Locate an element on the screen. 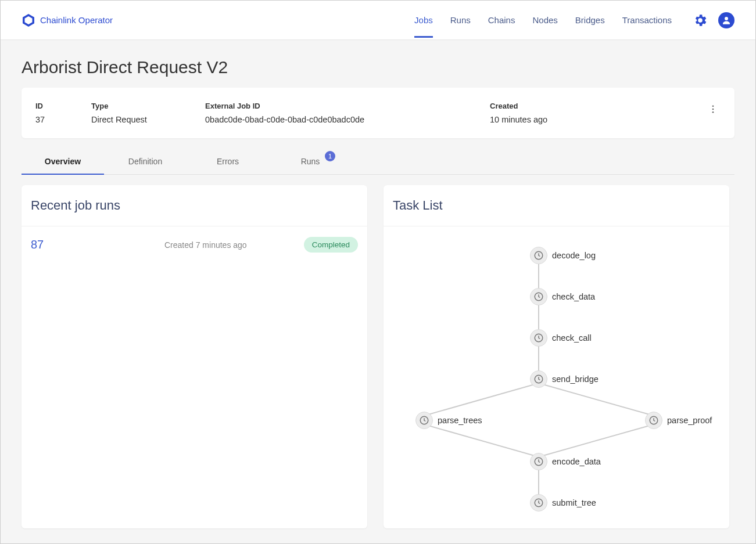 Image resolution: width=756 pixels, height=544 pixels. task-node-send-bridge: send_bridge is located at coordinates (564, 379).